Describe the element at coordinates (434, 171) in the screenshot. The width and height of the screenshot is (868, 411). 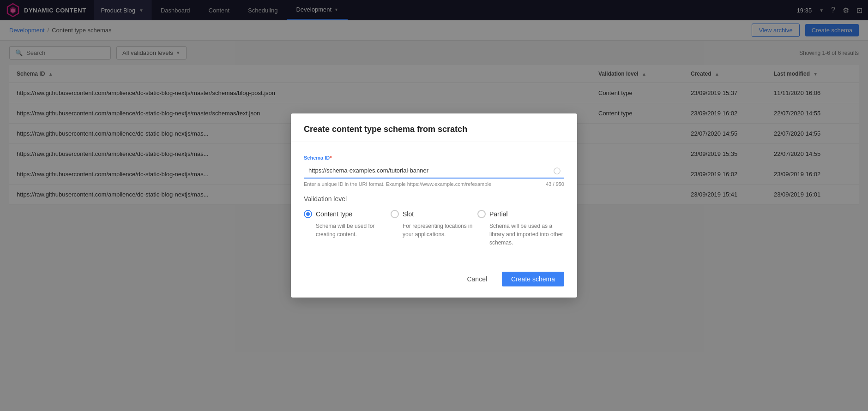
I see `schema-id-group: Schema ID* ⓘ Enter a unique ID in the UR…` at that location.